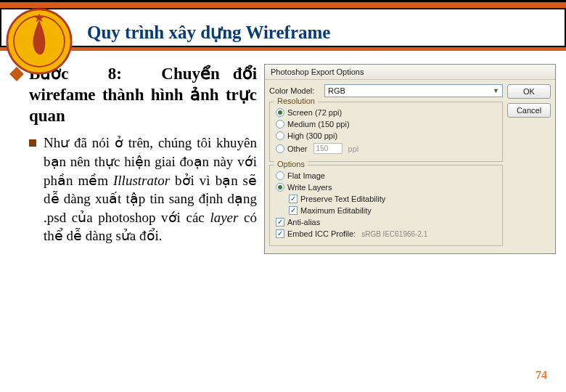 This screenshot has height=392, width=566. What do you see at coordinates (410, 73) in the screenshot?
I see `dialog-title: Photoshop Export Options` at bounding box center [410, 73].